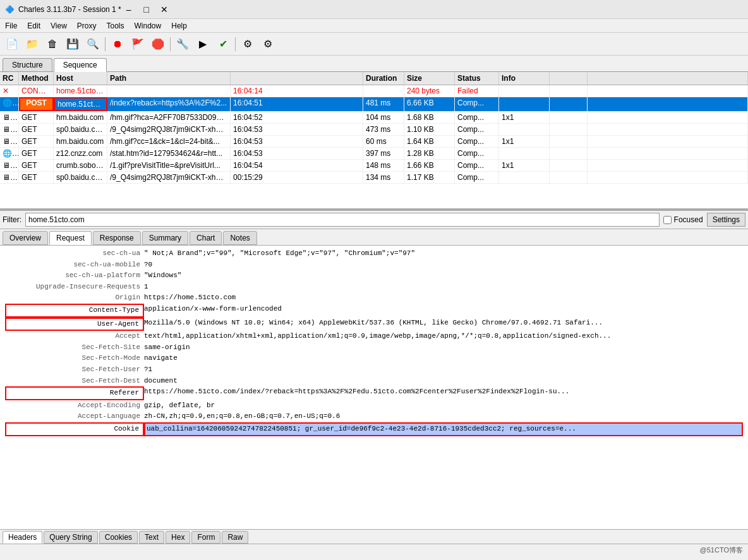 This screenshot has width=748, height=560. I want to click on table-row: 🌐 200 GET z12.cnzz.com /stat.htm?id=1279…, so click(374, 154).